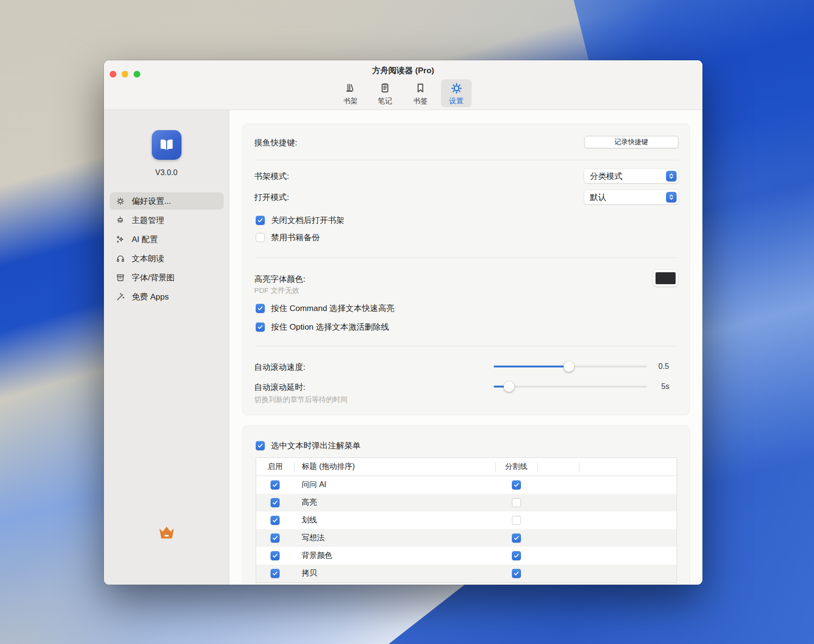  Describe the element at coordinates (300, 220) in the screenshot. I see `open-shelf-checkbox-row: 关闭文档后打开书架` at that location.